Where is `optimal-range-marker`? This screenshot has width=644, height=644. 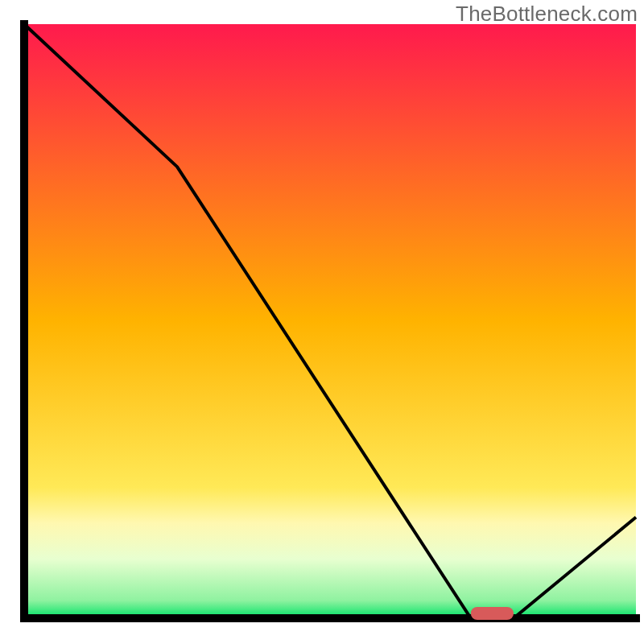 optimal-range-marker is located at coordinates (493, 613).